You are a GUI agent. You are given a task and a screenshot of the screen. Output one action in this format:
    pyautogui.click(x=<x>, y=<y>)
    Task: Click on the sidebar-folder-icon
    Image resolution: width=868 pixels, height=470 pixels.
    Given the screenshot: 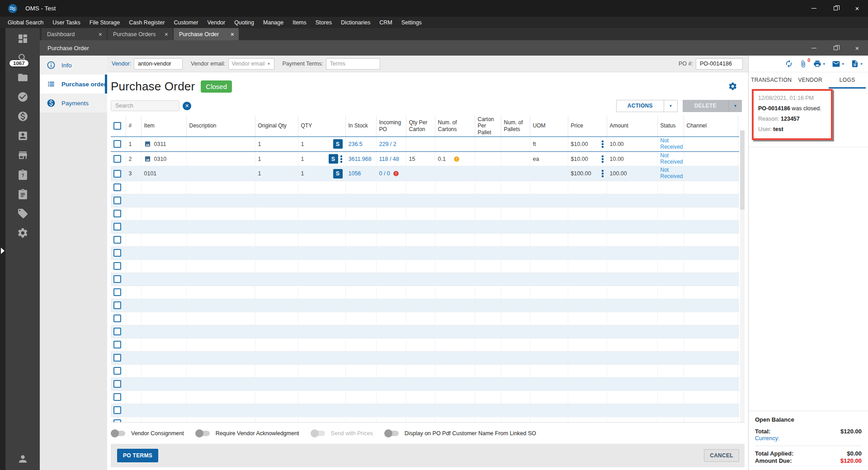 What is the action you would take?
    pyautogui.click(x=23, y=78)
    